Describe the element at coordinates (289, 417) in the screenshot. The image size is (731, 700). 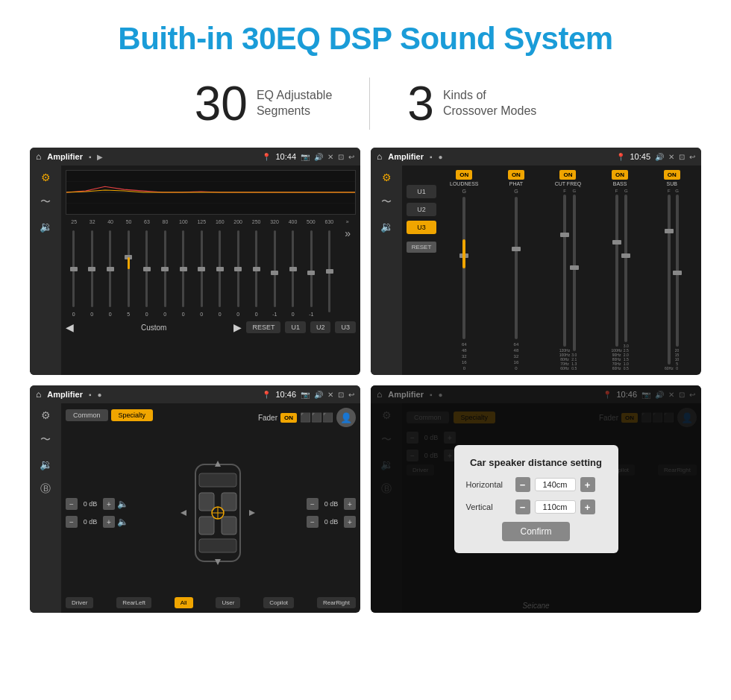
I see `fader-on-btn: ON` at that location.